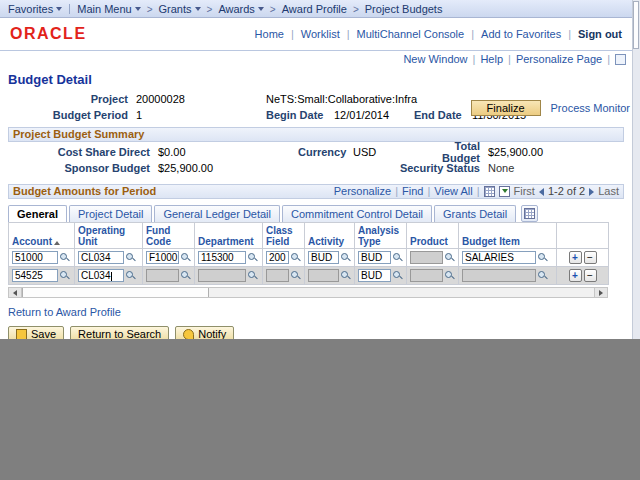 This screenshot has width=640, height=480. What do you see at coordinates (433, 236) in the screenshot?
I see `col-header-product: Product` at bounding box center [433, 236].